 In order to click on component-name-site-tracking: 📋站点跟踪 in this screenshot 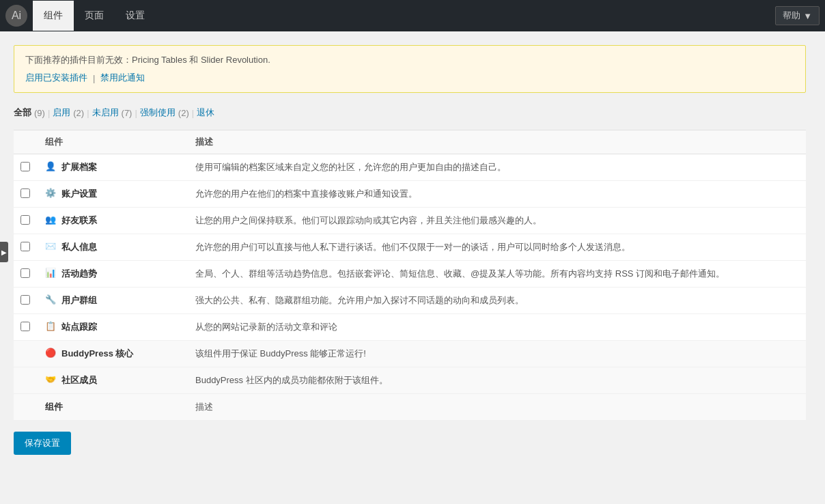, I will do `click(113, 328)`.